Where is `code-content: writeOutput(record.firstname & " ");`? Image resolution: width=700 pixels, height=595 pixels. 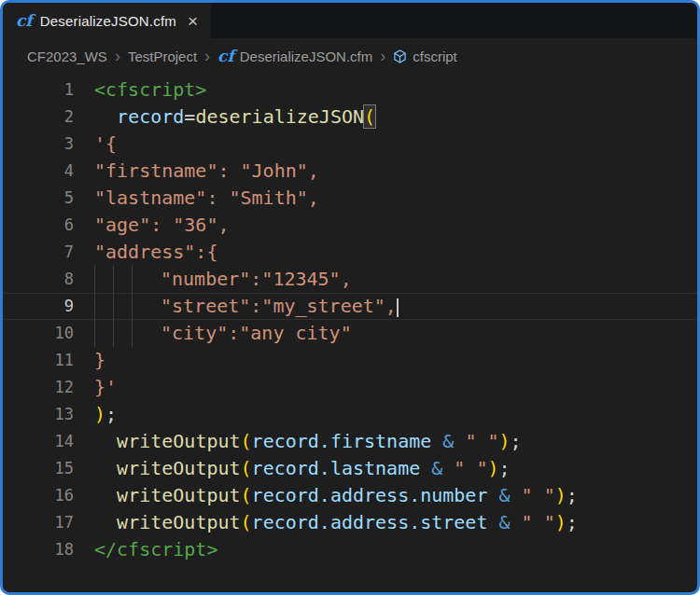 code-content: writeOutput(record.firstname & " "); is located at coordinates (308, 442).